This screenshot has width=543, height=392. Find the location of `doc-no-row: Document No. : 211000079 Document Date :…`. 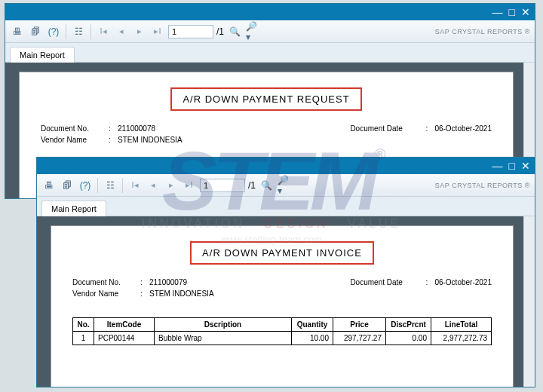

doc-no-row: Document No. : 211000079 Document Date :… is located at coordinates (282, 282).